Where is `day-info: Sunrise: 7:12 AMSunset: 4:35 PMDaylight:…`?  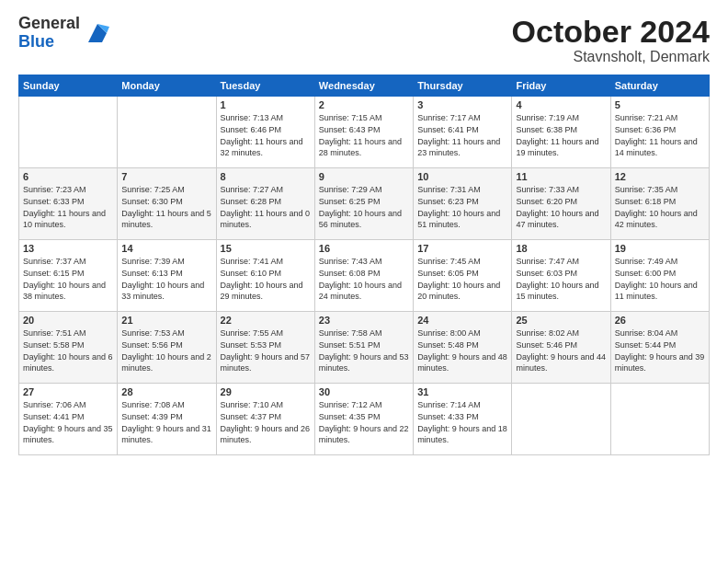
day-info: Sunrise: 7:12 AMSunset: 4:35 PMDaylight:… is located at coordinates (364, 422).